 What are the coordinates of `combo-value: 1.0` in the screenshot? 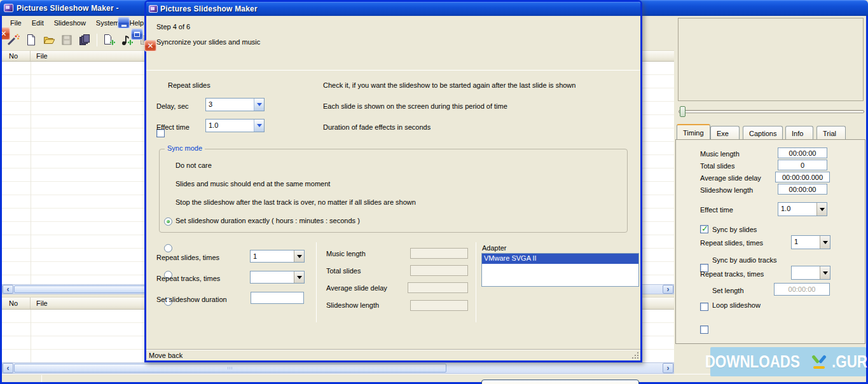 It's located at (230, 126).